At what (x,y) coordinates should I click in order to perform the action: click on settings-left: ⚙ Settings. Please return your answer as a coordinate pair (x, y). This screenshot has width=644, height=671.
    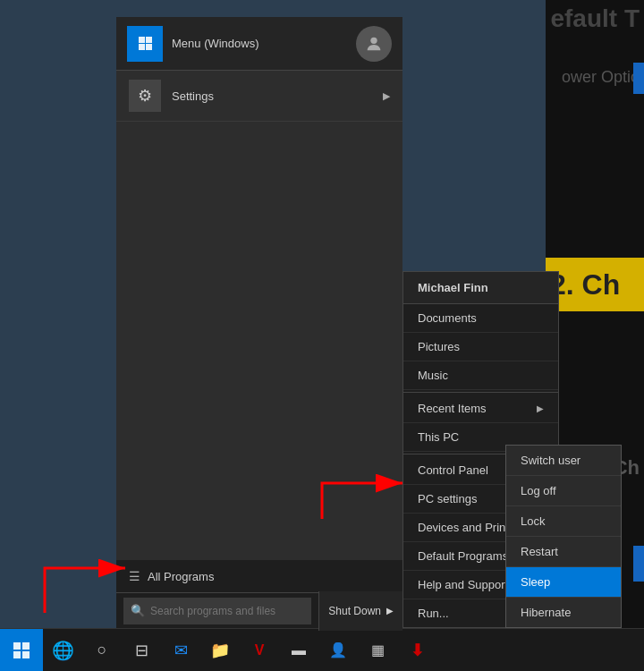
    Looking at the image, I should click on (172, 96).